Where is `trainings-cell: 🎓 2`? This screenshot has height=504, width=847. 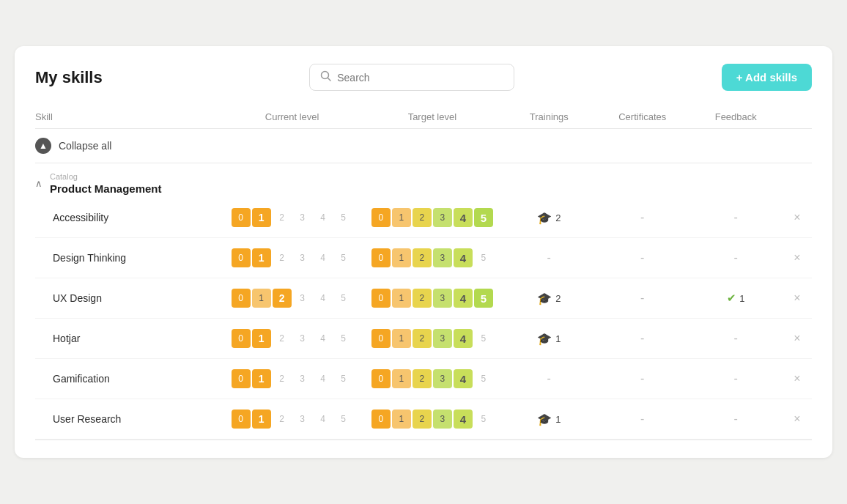
trainings-cell: 🎓 2 is located at coordinates (550, 218).